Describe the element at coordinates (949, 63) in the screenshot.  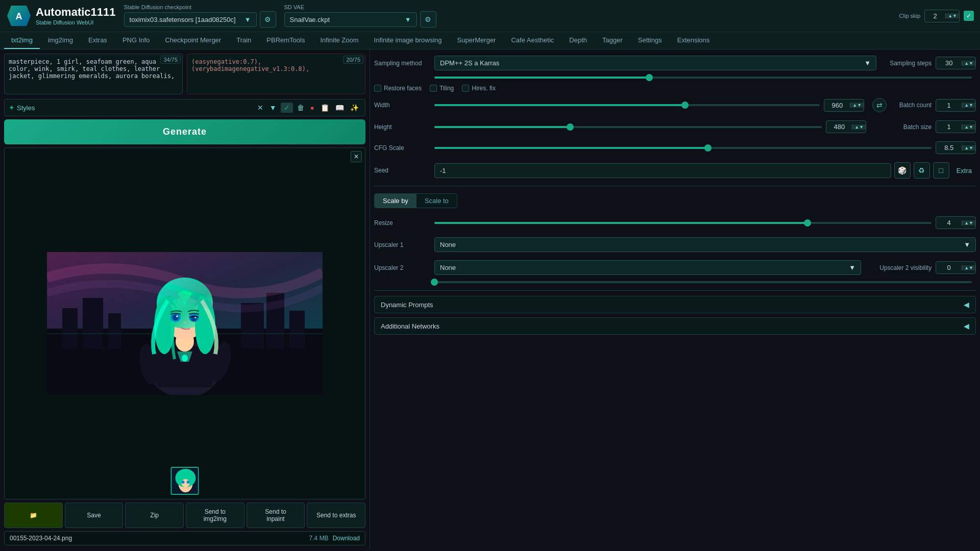
I see `sampling-steps-input` at that location.